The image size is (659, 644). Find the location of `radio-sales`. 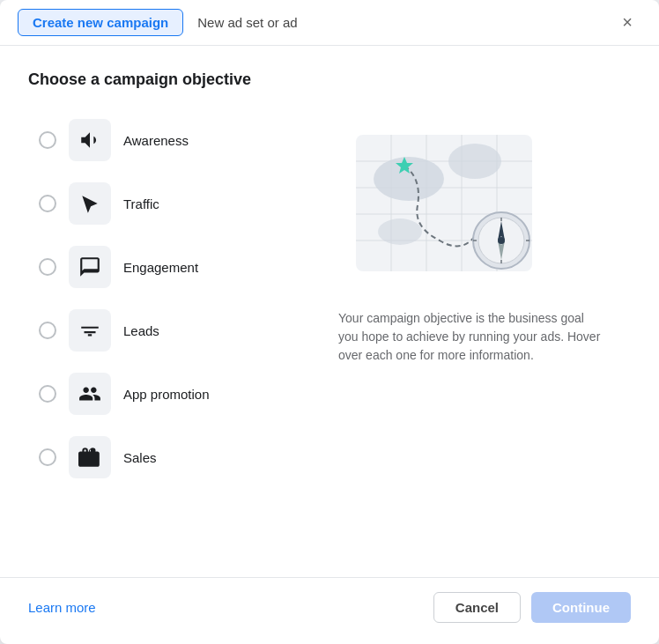

radio-sales is located at coordinates (48, 457).